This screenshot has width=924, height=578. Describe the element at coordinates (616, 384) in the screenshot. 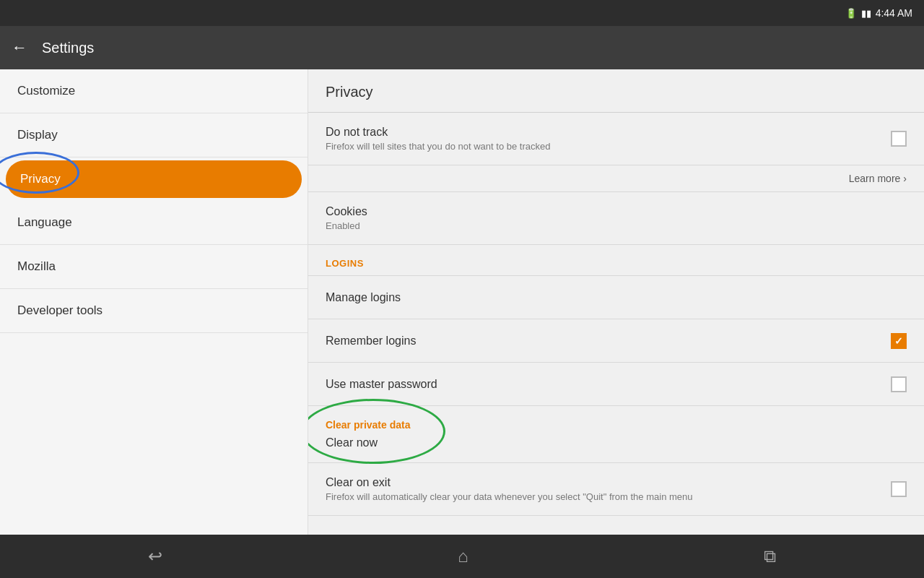

I see `use-master-password-row: Use master password` at that location.